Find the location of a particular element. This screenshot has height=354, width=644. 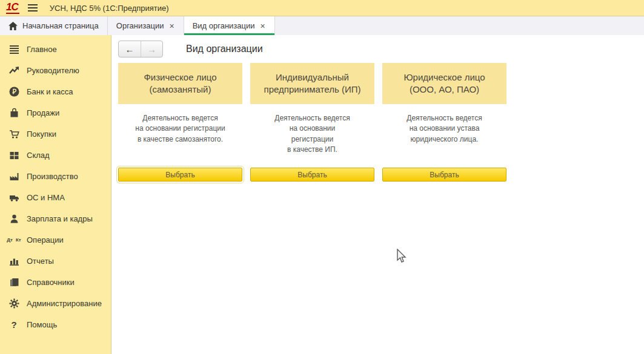

choose-button-legal-entity: Выбрать is located at coordinates (445, 174).